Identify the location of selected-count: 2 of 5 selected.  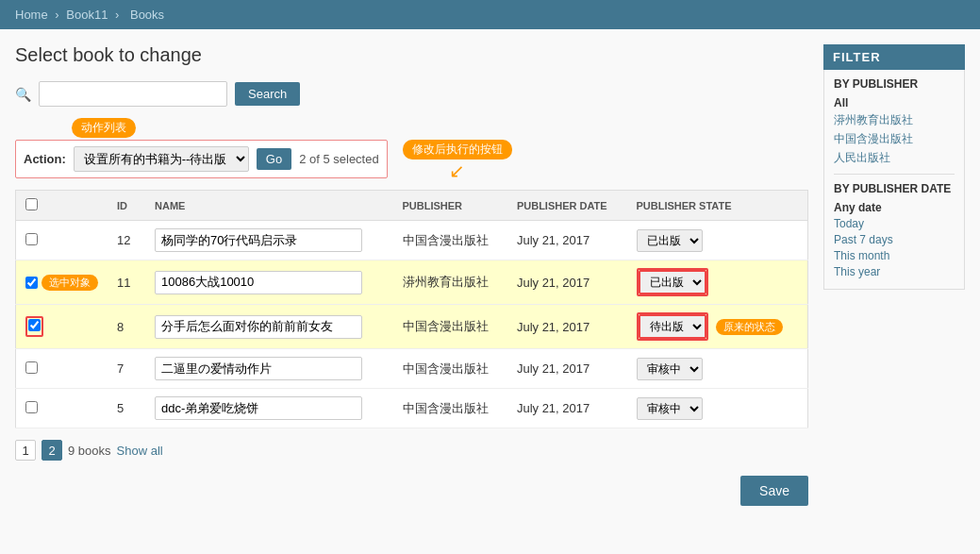
(340, 159).